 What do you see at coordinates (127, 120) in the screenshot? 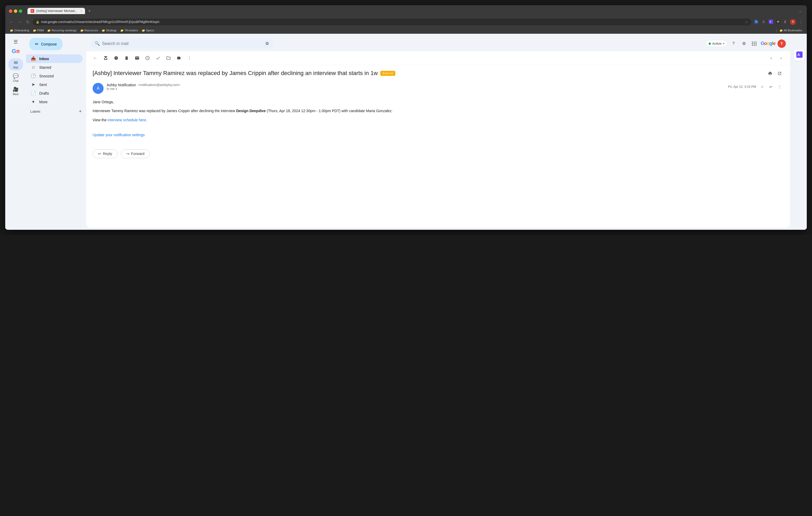
I see `interview-schedule-link: interview schedule here` at bounding box center [127, 120].